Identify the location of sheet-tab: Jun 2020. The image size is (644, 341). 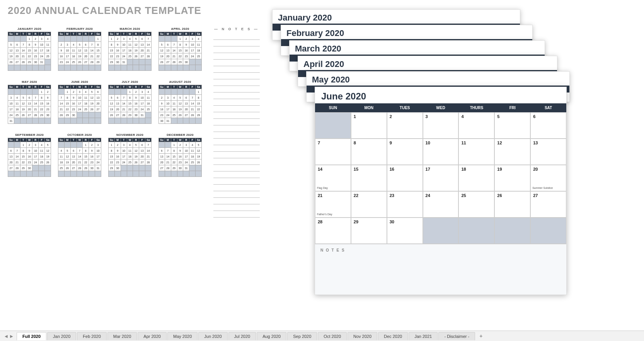
(213, 336).